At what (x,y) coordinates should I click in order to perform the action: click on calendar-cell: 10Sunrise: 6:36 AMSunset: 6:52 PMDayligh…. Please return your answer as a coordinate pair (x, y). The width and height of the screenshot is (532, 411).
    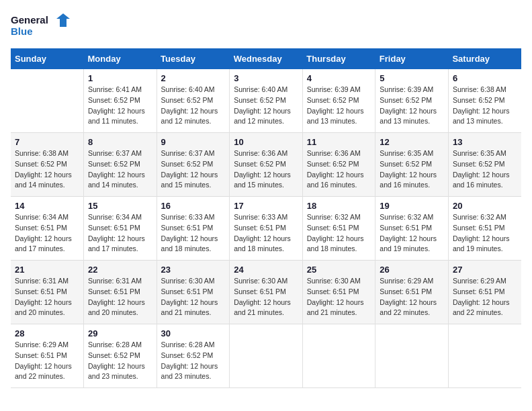
    Looking at the image, I should click on (266, 165).